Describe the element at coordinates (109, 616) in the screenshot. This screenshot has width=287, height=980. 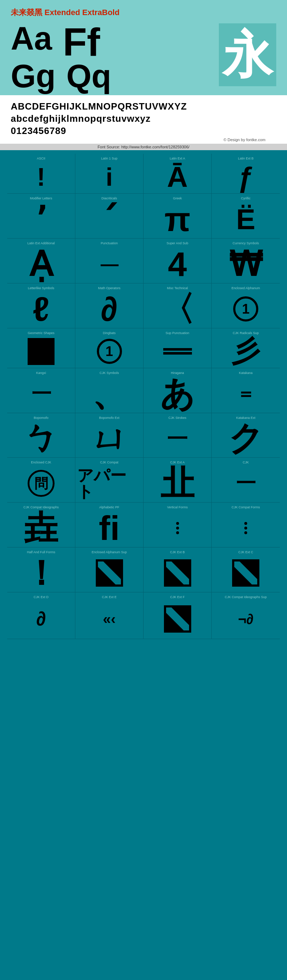
I see `cell-cjkexte: CJK Ext E «‹` at that location.